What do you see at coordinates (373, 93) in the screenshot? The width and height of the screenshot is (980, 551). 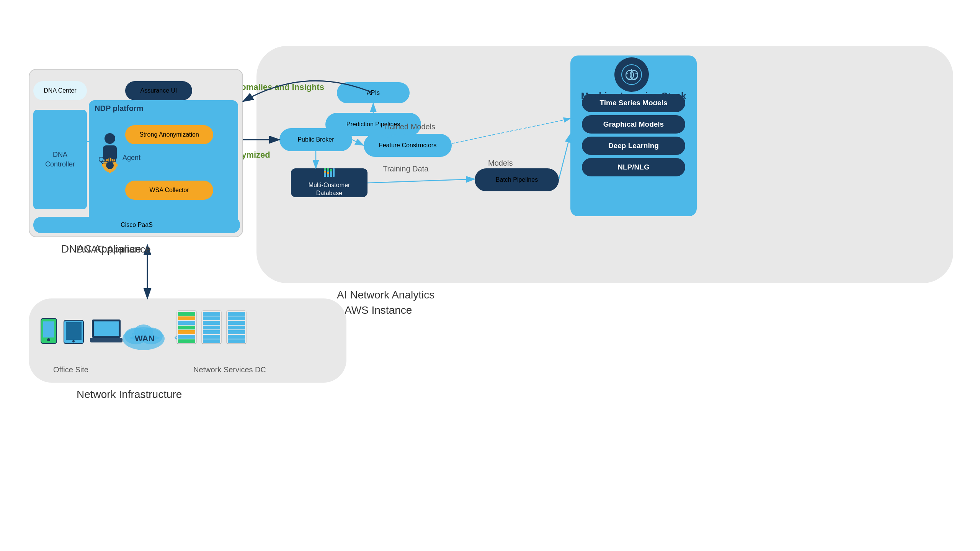 I see `apis-box: APIs` at bounding box center [373, 93].